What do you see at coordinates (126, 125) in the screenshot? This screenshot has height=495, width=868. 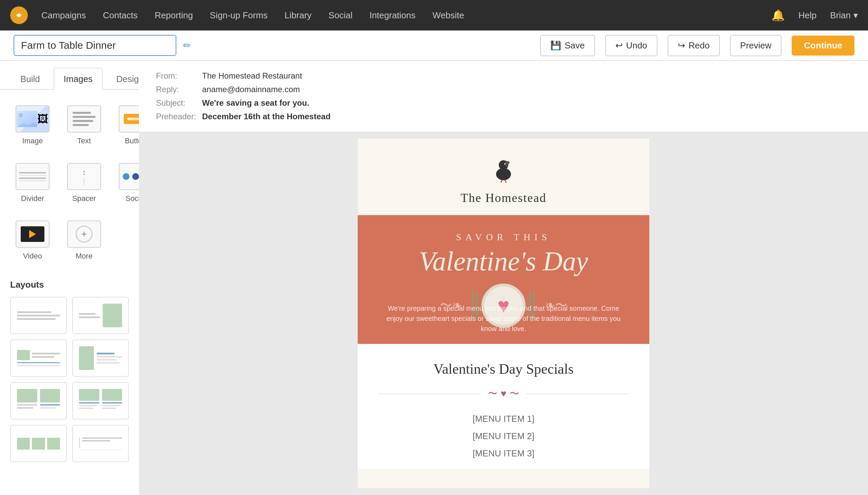 I see `block-button: Button` at bounding box center [126, 125].